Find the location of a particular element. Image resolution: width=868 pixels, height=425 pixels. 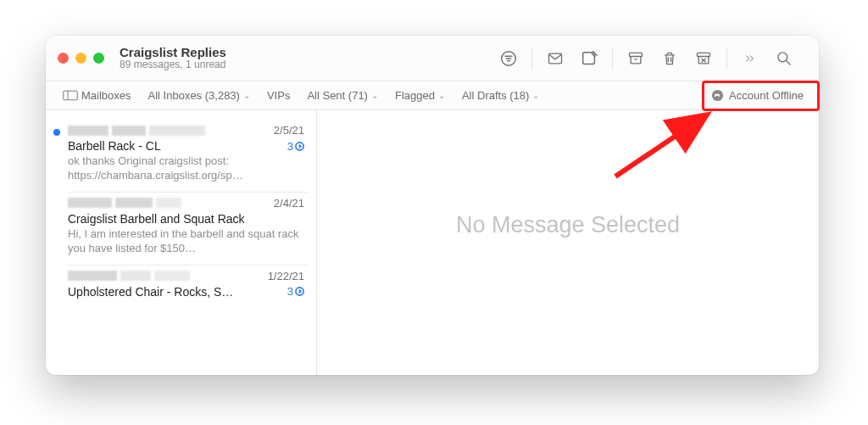

message-preview: ok thanks Original craigslist post: http… is located at coordinates (186, 169).